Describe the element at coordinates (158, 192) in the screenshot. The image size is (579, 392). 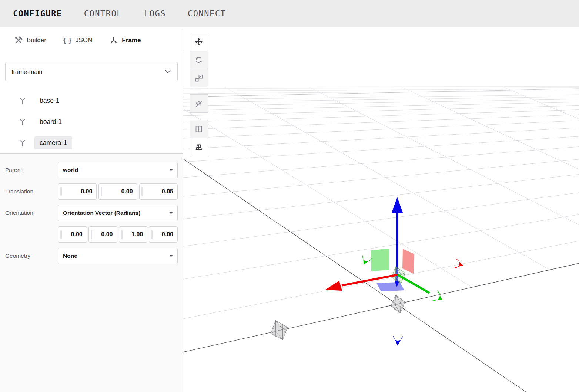
I see `translation-z-input` at that location.